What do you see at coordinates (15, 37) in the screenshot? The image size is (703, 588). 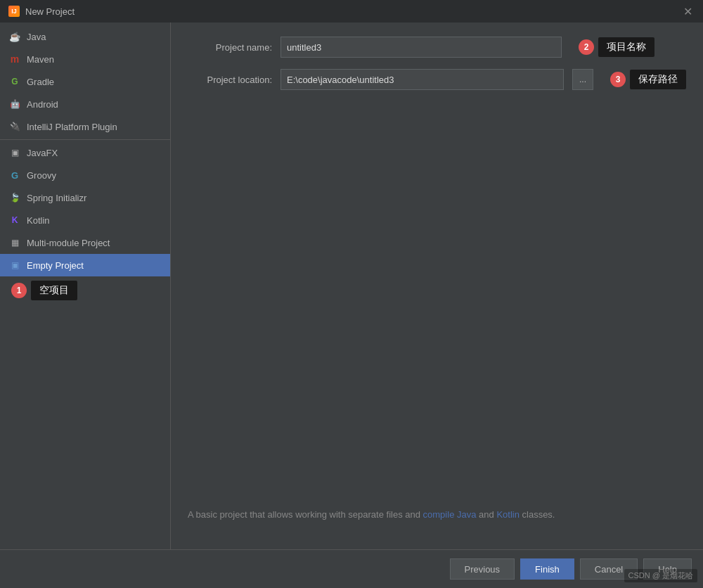 I see `java-icon: ☕` at bounding box center [15, 37].